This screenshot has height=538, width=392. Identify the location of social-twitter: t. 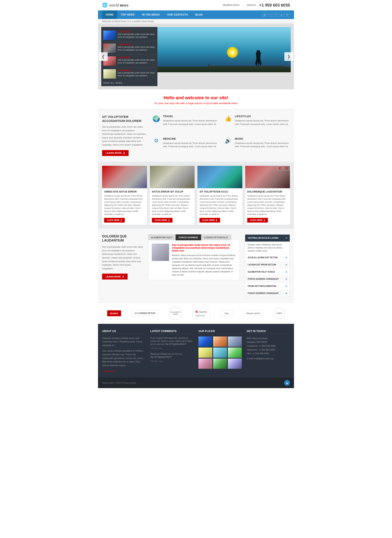
(271, 15).